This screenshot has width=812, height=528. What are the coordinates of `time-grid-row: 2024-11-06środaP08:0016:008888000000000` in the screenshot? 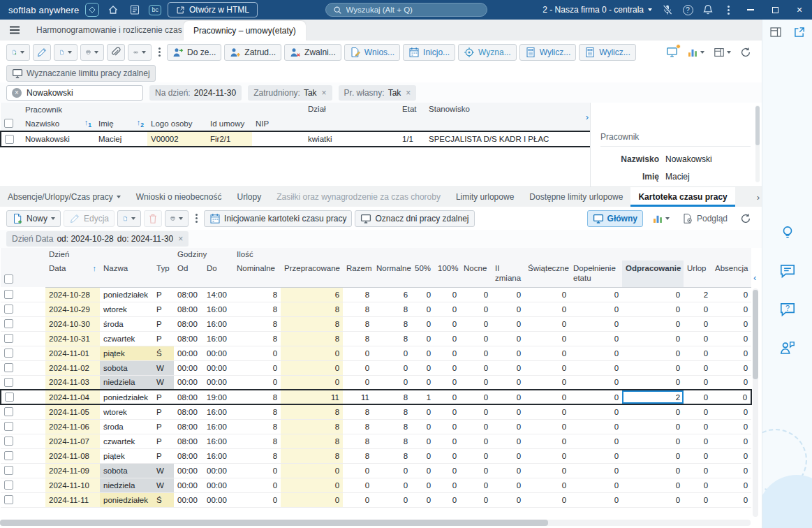 It's located at (376, 426).